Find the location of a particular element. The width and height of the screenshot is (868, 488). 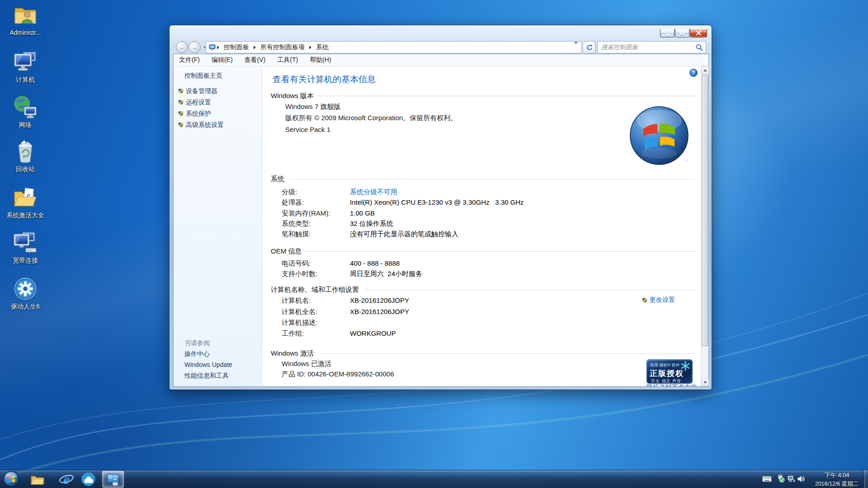

desktop-icon-label: 宽带连接 is located at coordinates (25, 260).